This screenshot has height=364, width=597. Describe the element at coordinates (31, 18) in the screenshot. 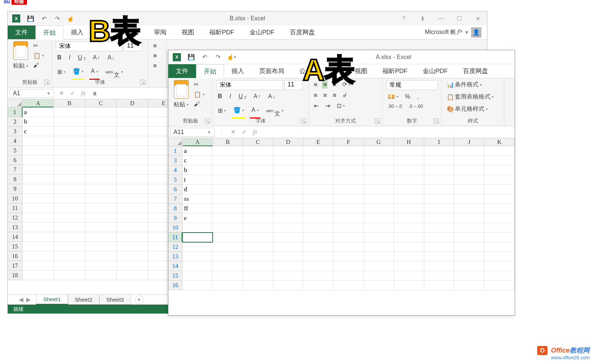

I see `save-icon: 💾` at that location.